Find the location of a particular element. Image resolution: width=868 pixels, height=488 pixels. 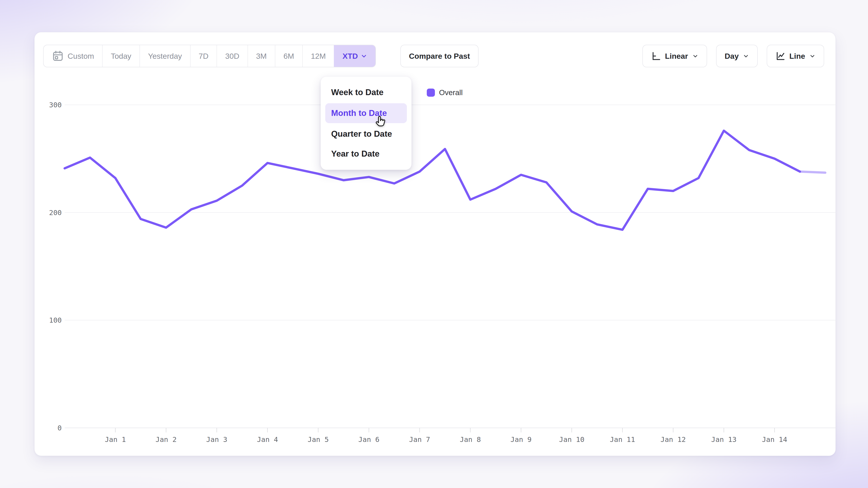

range-yesterday: Yesterday is located at coordinates (165, 56).